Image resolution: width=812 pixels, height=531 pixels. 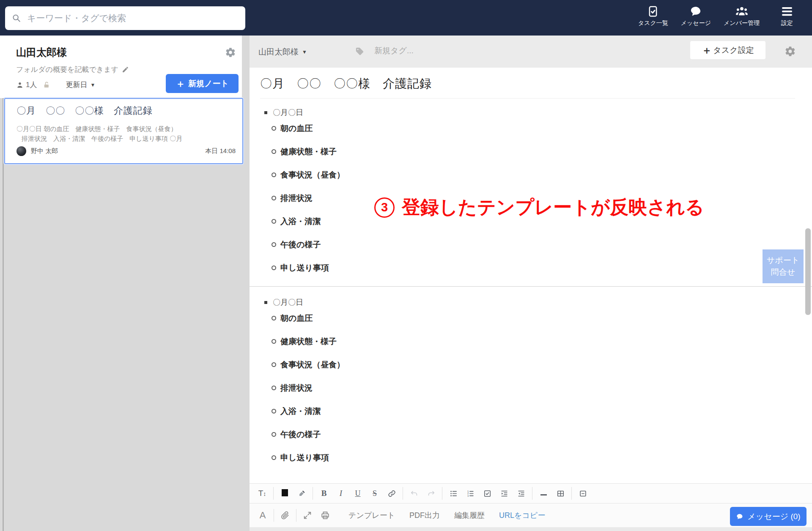 What do you see at coordinates (538, 411) in the screenshot?
I see `note-item: 入浴・清潔` at bounding box center [538, 411].